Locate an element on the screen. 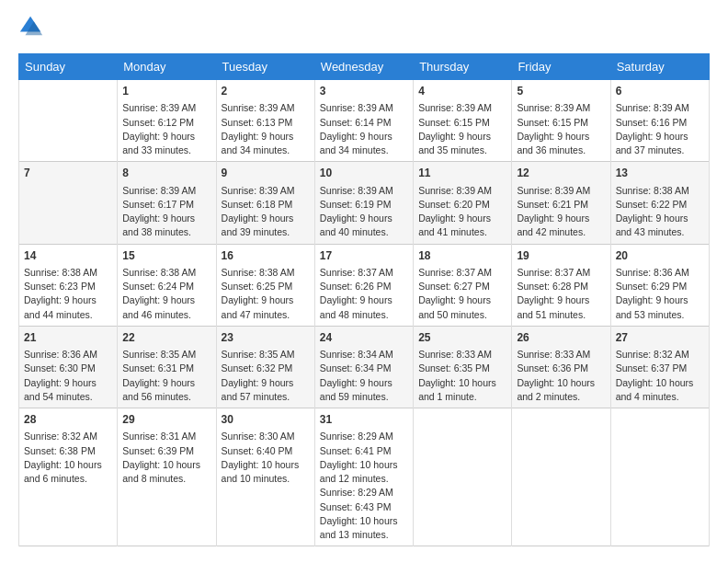 The image size is (728, 563). day-number: 28 is located at coordinates (68, 419).